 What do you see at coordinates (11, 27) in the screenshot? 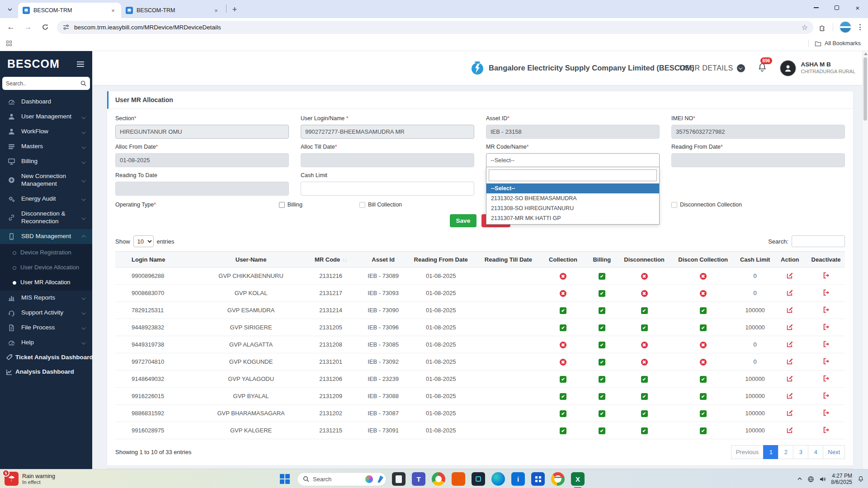
I see `back-icon: ←` at bounding box center [11, 27].